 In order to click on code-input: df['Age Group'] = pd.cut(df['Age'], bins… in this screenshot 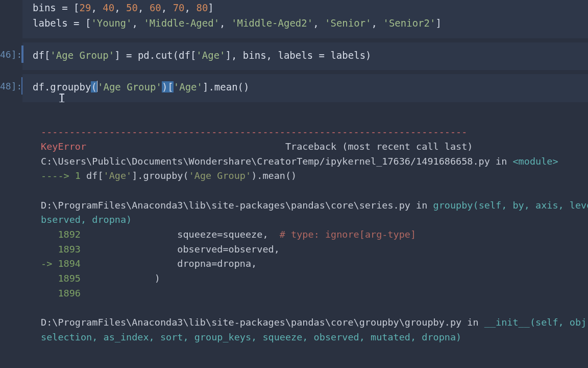, I will do `click(305, 56)`.